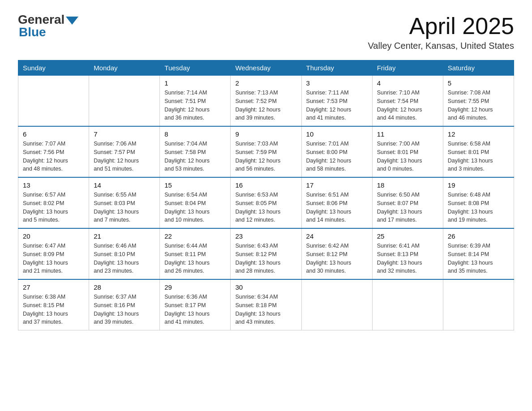  What do you see at coordinates (478, 68) in the screenshot?
I see `header-cell-saturday: Saturday` at bounding box center [478, 68].